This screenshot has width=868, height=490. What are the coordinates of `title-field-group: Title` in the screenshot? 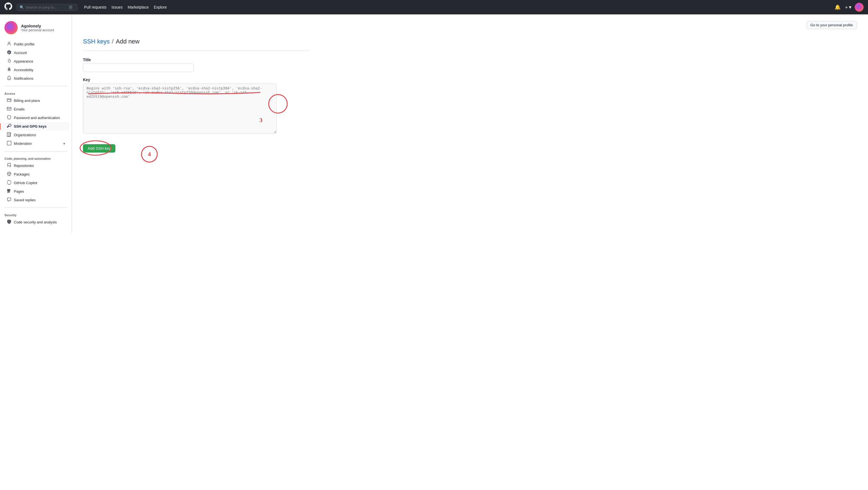 It's located at (196, 65).